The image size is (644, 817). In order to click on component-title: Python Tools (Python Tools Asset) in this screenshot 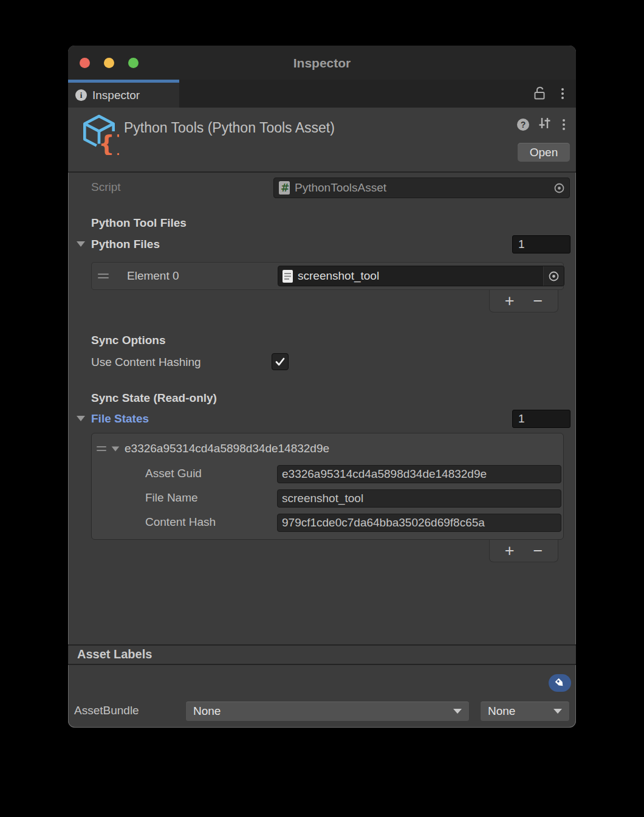, I will do `click(230, 128)`.